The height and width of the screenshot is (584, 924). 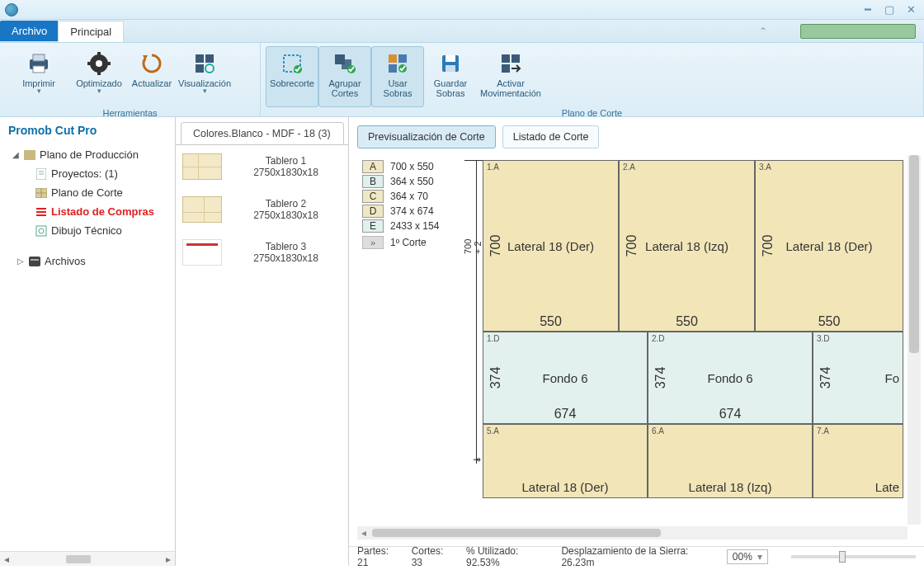 I want to click on tree-dibujo-tecnico: Dibujo Técnico, so click(x=87, y=231).